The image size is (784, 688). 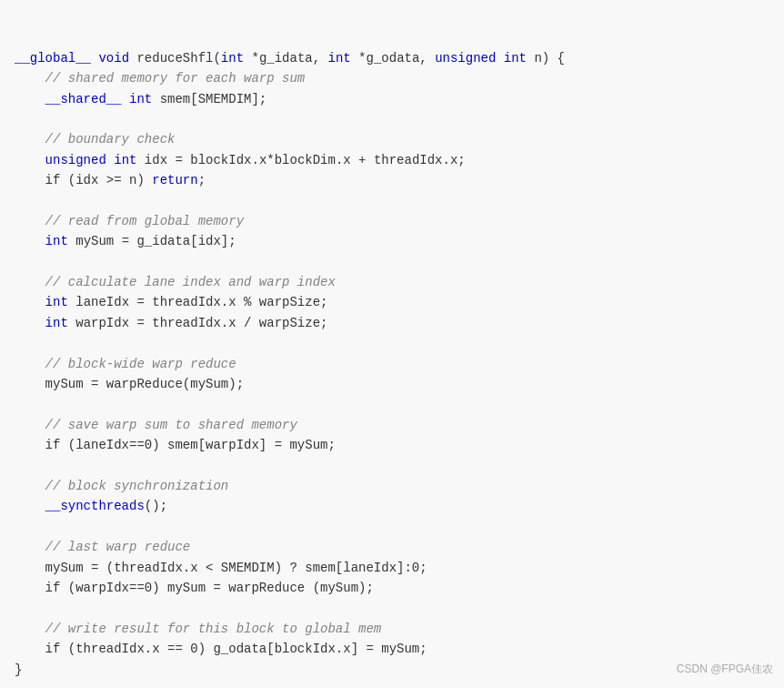 I want to click on code-line: // calculate lane index and warp index, so click(x=392, y=282).